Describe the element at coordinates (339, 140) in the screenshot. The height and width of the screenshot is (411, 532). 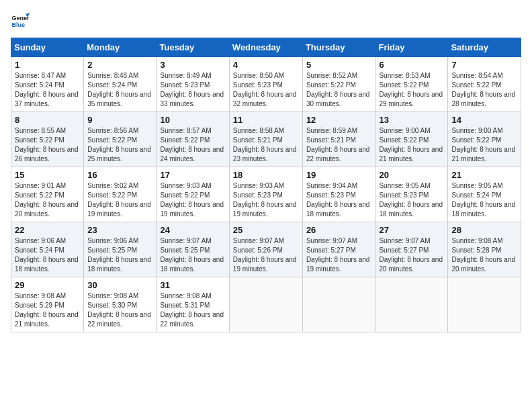
I see `calendar-cell: 12 Sunrise: 8:59 AM Sunset: 5:21 PM Dayl…` at that location.